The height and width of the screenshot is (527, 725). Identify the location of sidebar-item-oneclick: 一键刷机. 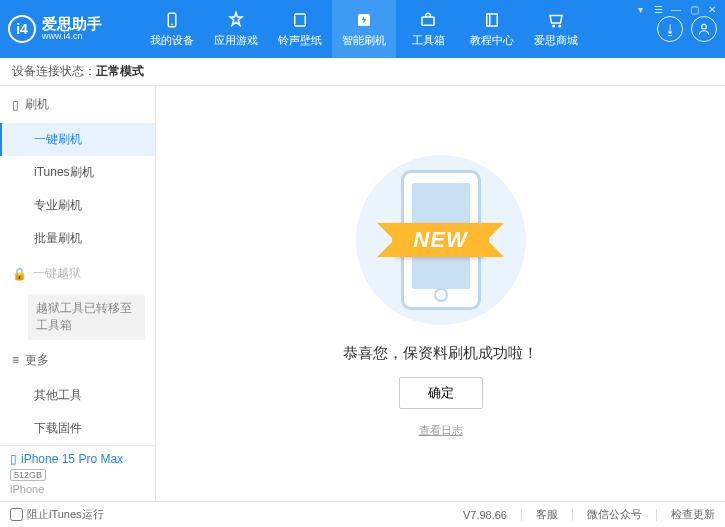
(78, 140).